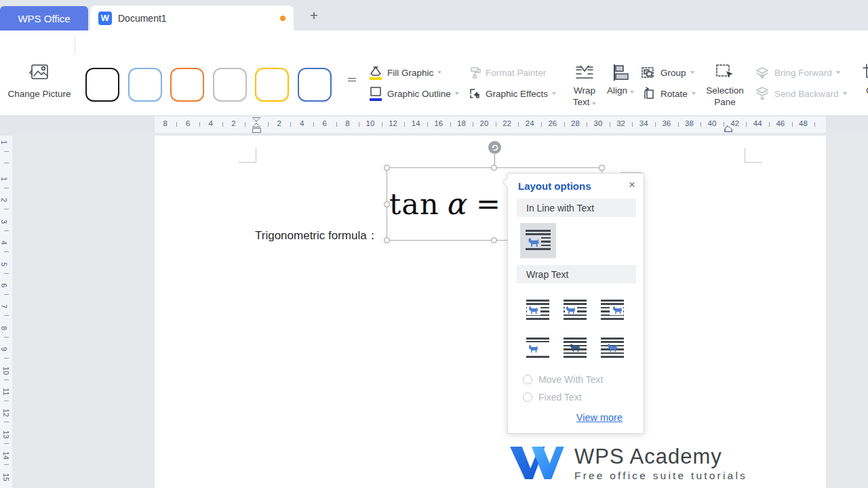  What do you see at coordinates (627, 463) in the screenshot?
I see `wps-academy-watermark: WPS Academy Free office suite tutorials` at bounding box center [627, 463].